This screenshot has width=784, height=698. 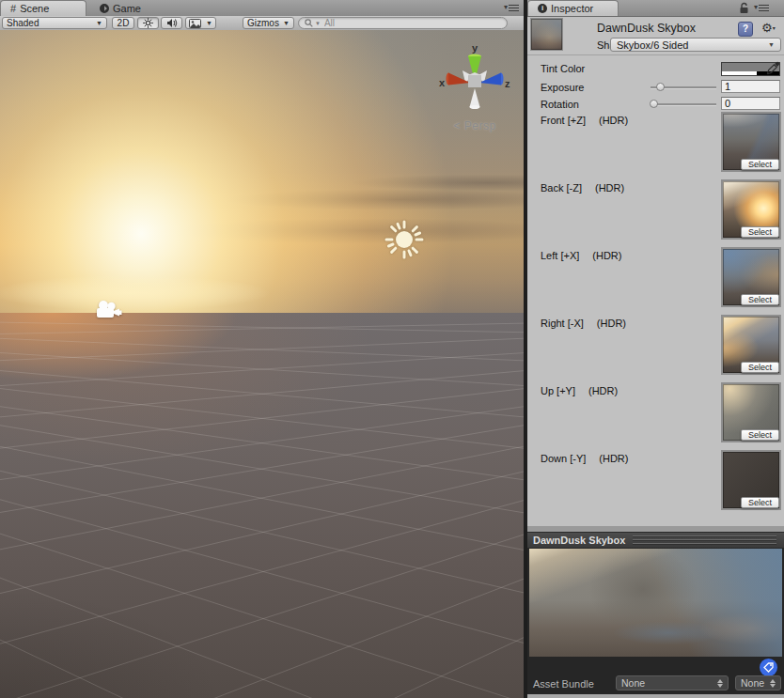 What do you see at coordinates (475, 83) in the screenshot?
I see `axis-orientation-gizmo: y x z` at bounding box center [475, 83].